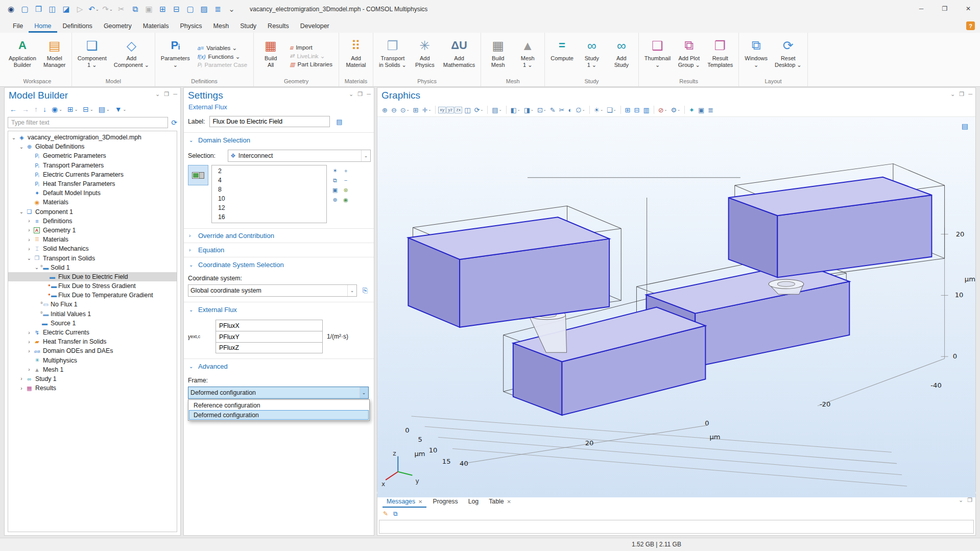 Image resolution: width=980 pixels, height=551 pixels. Describe the element at coordinates (570, 110) in the screenshot. I see `transparency-icon: ◐` at that location.